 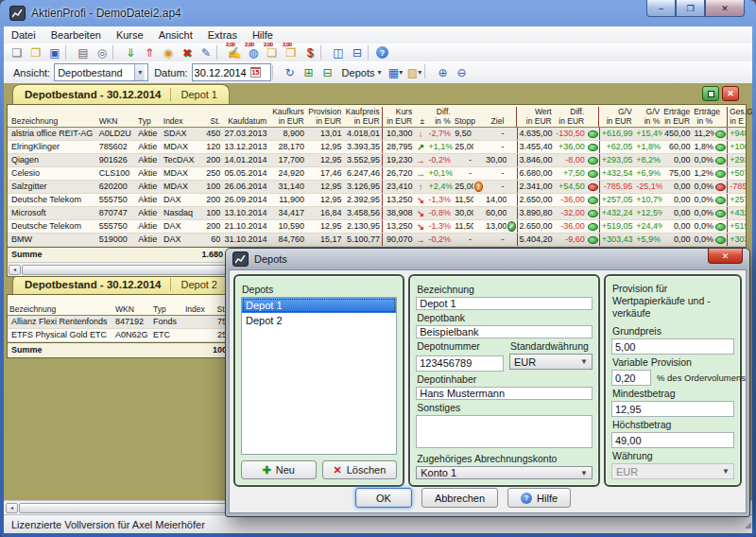 What do you see at coordinates (551, 361) in the screenshot?
I see `standardwaehrung-select: EUR ▼` at bounding box center [551, 361].